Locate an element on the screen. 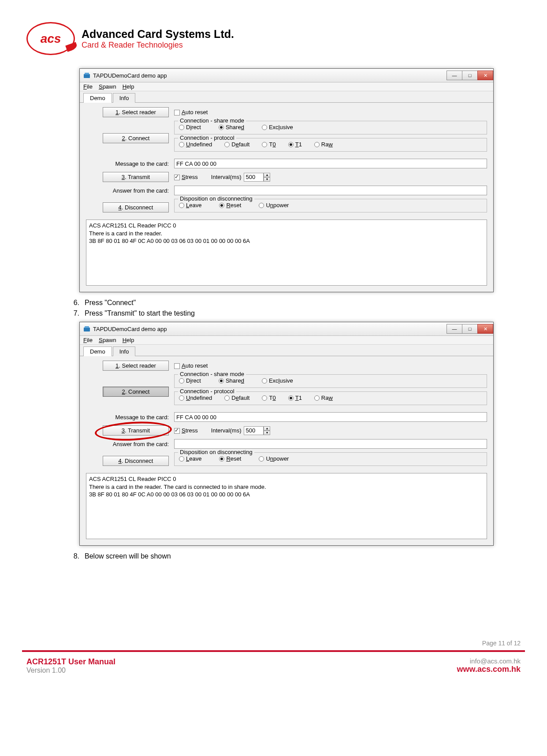 This screenshot has width=547, height=756. company-name: Advanced Card Systems Ltd. is located at coordinates (158, 34).